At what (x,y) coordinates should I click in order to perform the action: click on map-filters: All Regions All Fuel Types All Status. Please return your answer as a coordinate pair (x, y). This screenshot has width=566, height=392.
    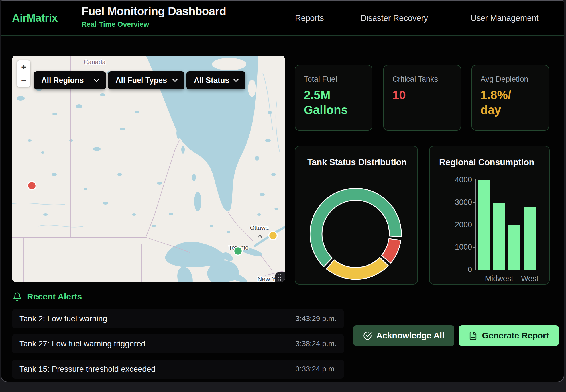
    Looking at the image, I should click on (140, 80).